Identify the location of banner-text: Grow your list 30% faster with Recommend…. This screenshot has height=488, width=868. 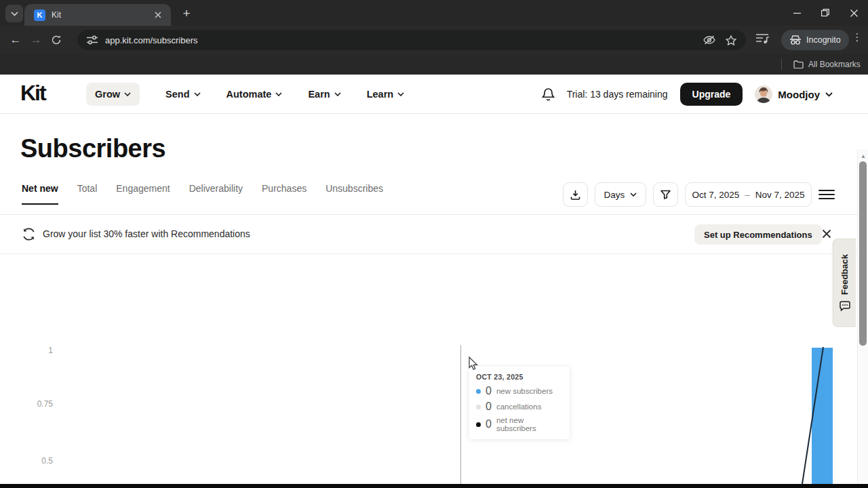
(146, 234).